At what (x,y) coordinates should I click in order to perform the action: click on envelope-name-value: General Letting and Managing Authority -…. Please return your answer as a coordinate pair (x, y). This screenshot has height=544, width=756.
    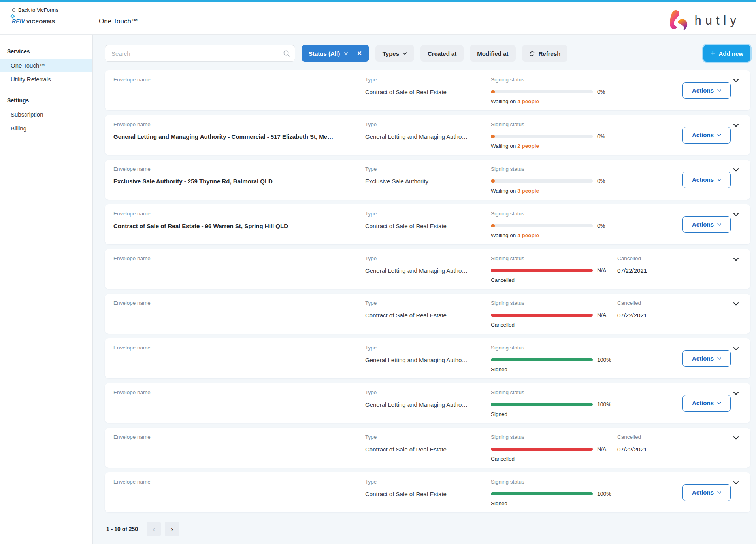
    Looking at the image, I should click on (236, 137).